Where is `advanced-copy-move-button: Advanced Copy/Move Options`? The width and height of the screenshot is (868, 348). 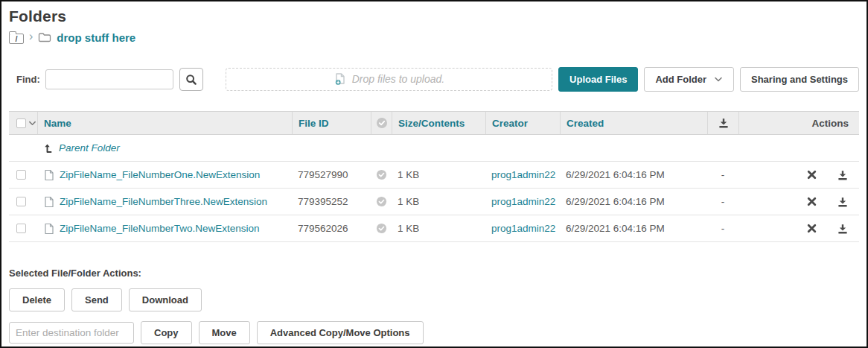
advanced-copy-move-button: Advanced Copy/Move Options is located at coordinates (340, 332).